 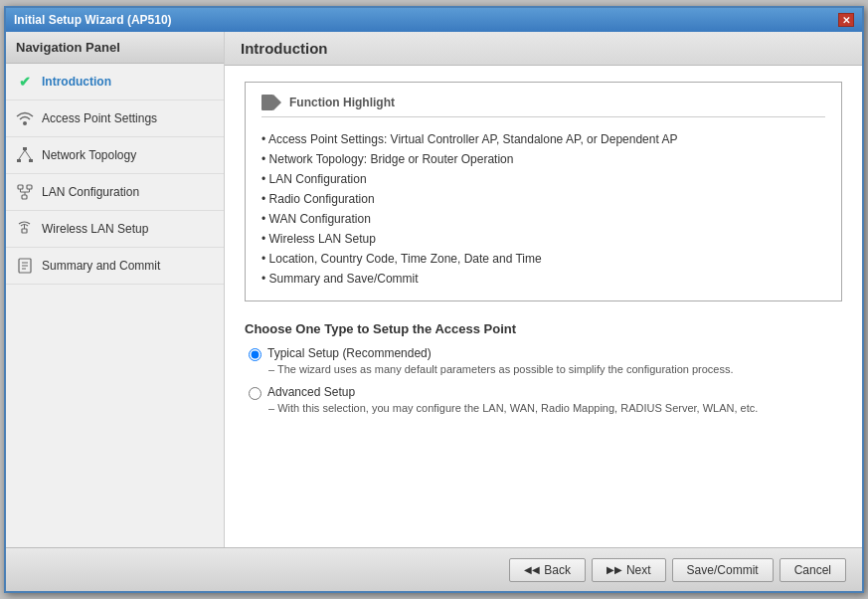 What do you see at coordinates (115, 82) in the screenshot?
I see `sidebar-item-introduction: ✔ Introduction` at bounding box center [115, 82].